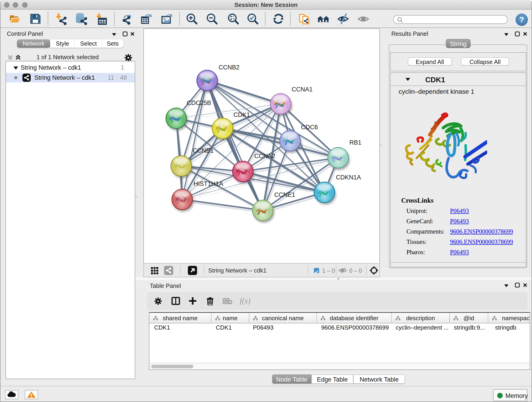  What do you see at coordinates (355, 142) in the screenshot?
I see `svg-text: RB1` at bounding box center [355, 142].